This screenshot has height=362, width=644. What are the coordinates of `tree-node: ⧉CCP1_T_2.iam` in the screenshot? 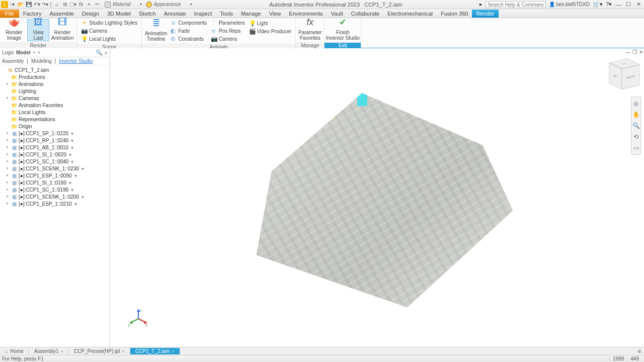 It's located at (55, 70).